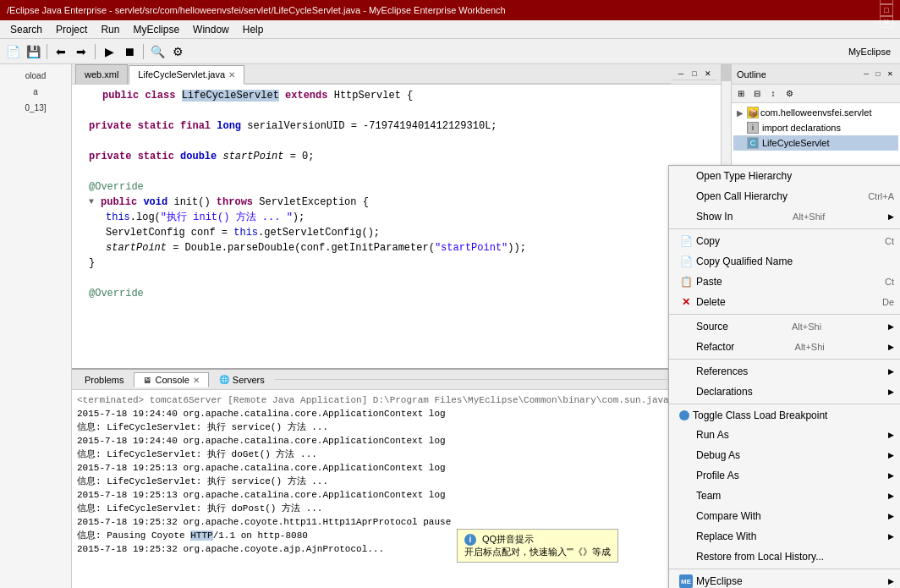 The height and width of the screenshot is (588, 900). Describe the element at coordinates (708, 241) in the screenshot. I see `cm-copy-label: Copy` at that location.